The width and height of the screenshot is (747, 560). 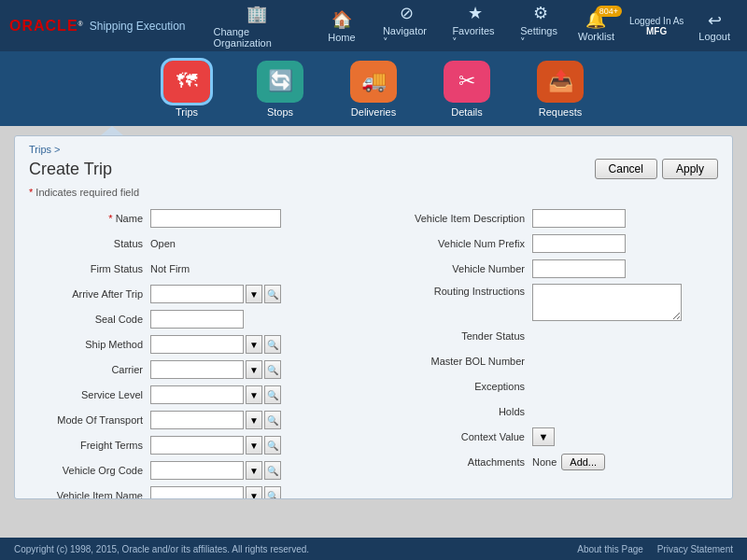 What do you see at coordinates (138, 26) in the screenshot?
I see `app-name: Shipping Execution` at bounding box center [138, 26].